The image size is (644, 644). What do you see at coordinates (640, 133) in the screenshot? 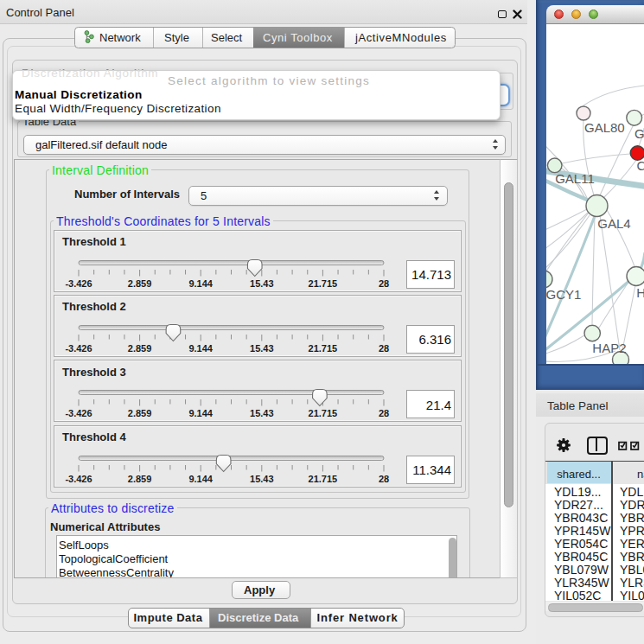
I see `svg-text: GAL` at bounding box center [640, 133].